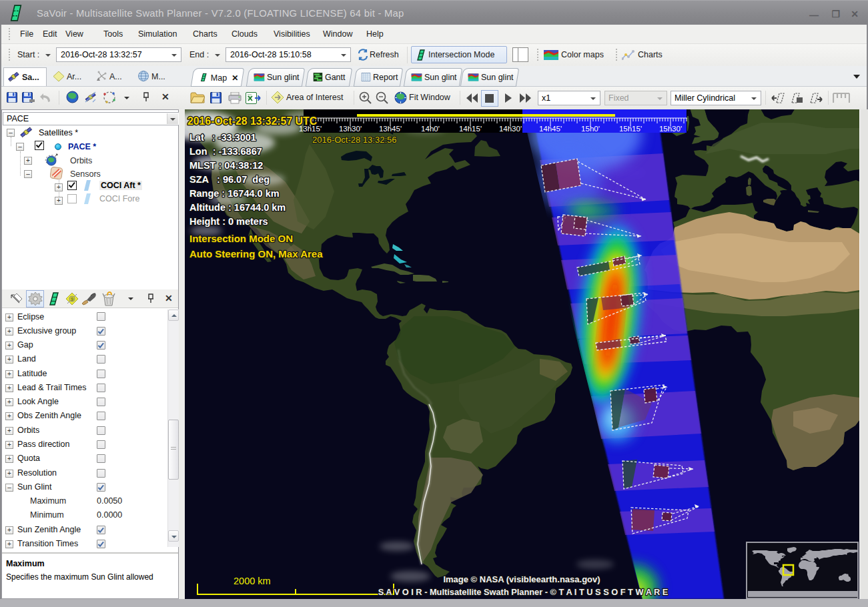 Image resolution: width=868 pixels, height=607 pixels. I want to click on svg-text: 2016-Oct-28 13:32:57 UTC, so click(252, 121).